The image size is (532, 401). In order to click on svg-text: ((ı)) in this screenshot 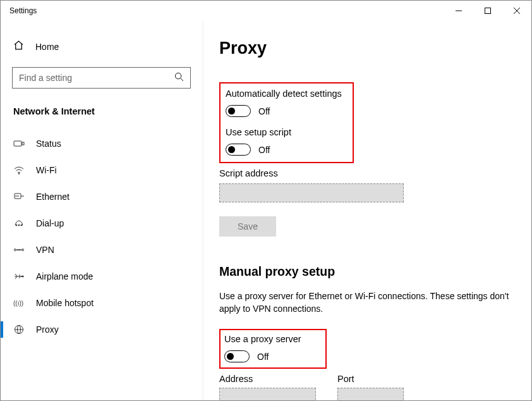, I will do `click(18, 304)`.